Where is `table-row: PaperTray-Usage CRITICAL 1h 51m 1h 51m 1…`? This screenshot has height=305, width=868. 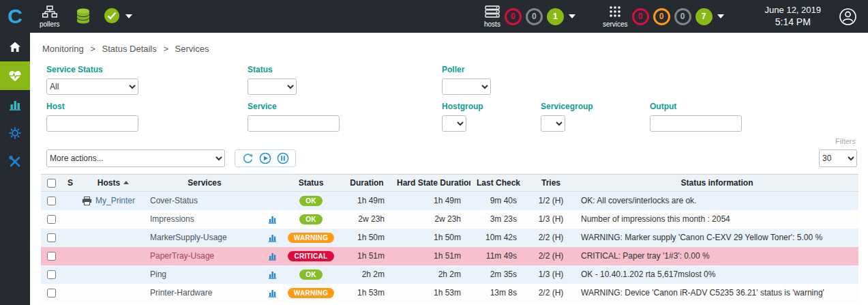
table-row: PaperTray-Usage CRITICAL 1h 51m 1h 51m 1… is located at coordinates (450, 257).